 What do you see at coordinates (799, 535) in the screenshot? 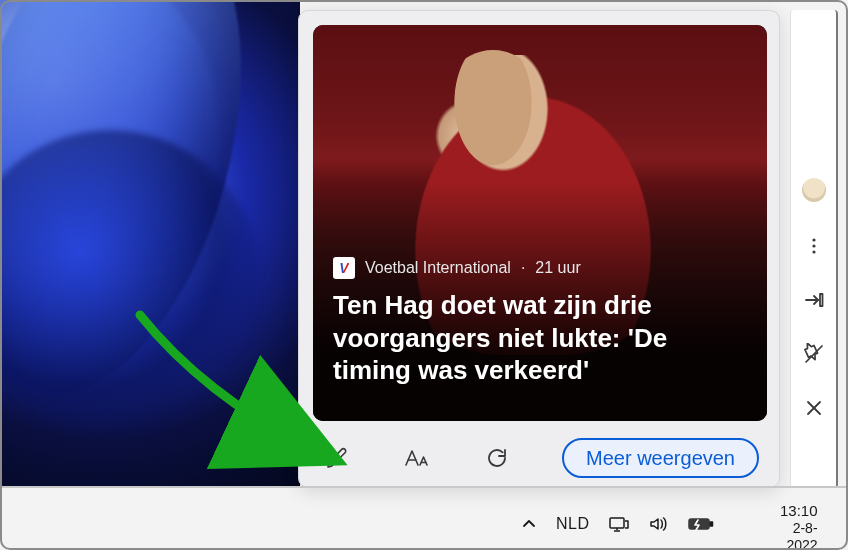
I see `clock-date: 2-8-2022` at bounding box center [799, 535].